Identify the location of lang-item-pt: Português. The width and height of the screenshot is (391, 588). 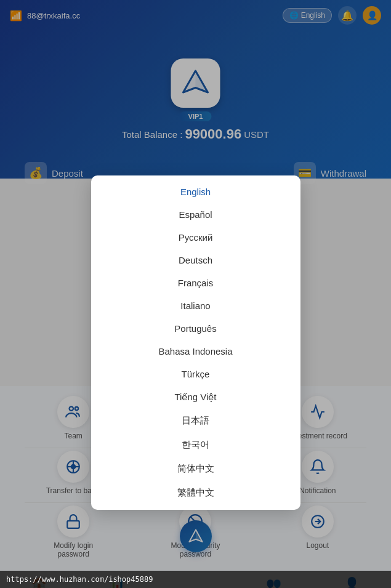
(196, 329).